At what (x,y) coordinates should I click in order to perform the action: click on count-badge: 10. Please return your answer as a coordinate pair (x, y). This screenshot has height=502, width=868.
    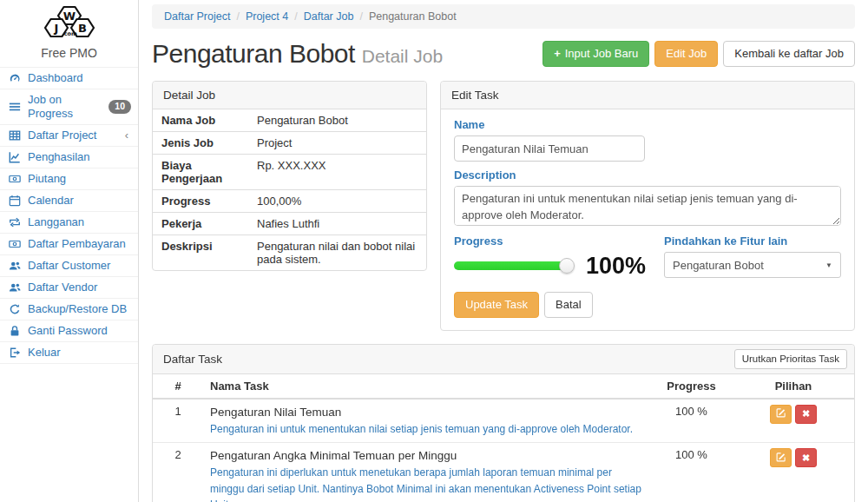
    Looking at the image, I should click on (120, 107).